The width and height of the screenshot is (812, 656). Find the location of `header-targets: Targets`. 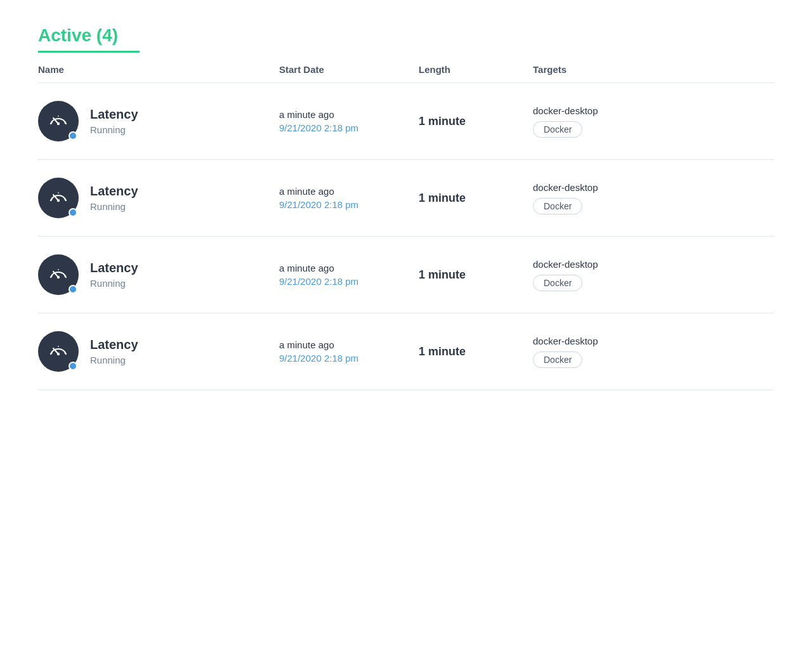

header-targets: Targets is located at coordinates (653, 70).